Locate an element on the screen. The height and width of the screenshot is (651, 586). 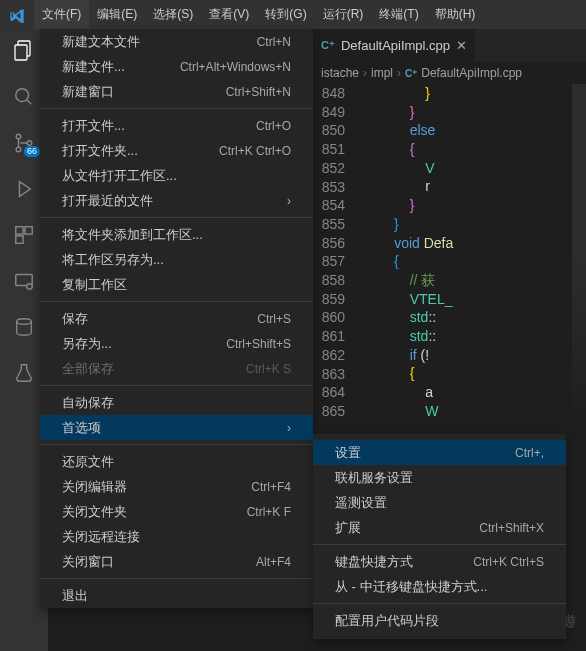
line-number: 850 is located at coordinates (329, 130).